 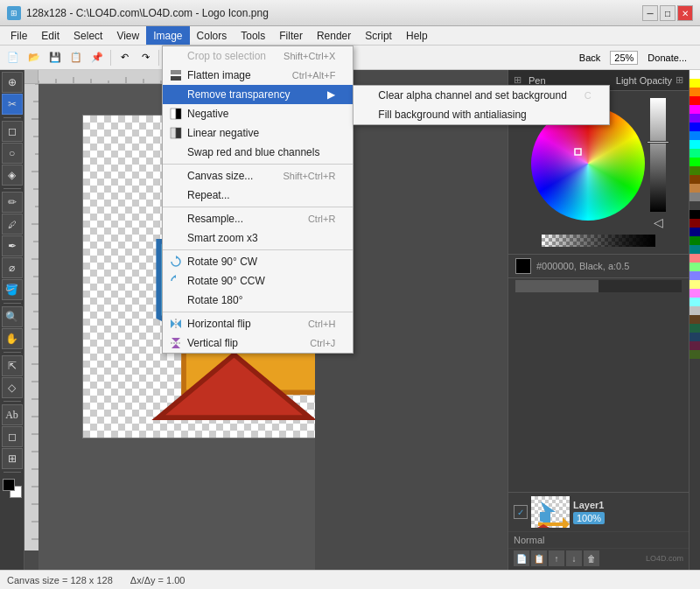 What do you see at coordinates (695, 188) in the screenshot?
I see `palette-tan` at bounding box center [695, 188].